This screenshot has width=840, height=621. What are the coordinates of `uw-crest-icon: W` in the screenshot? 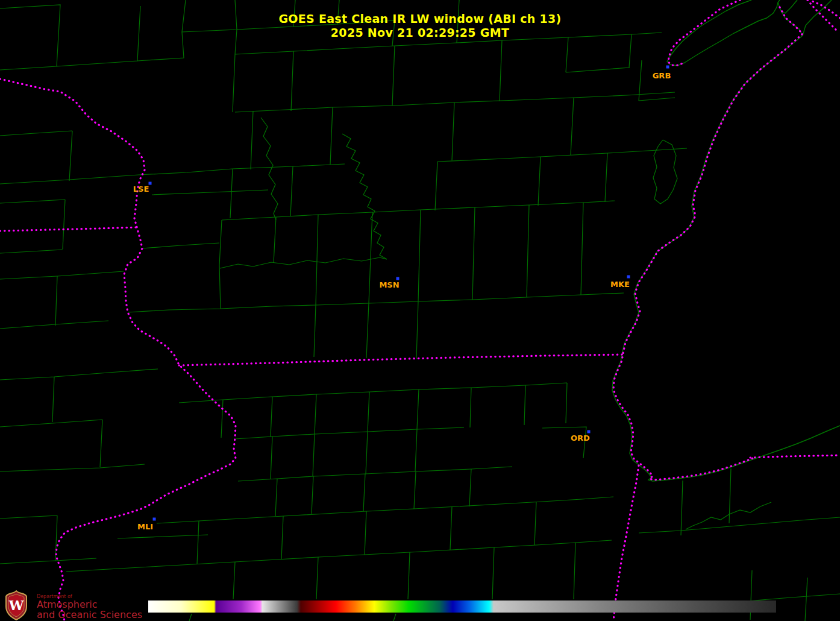 It's located at (16, 605).